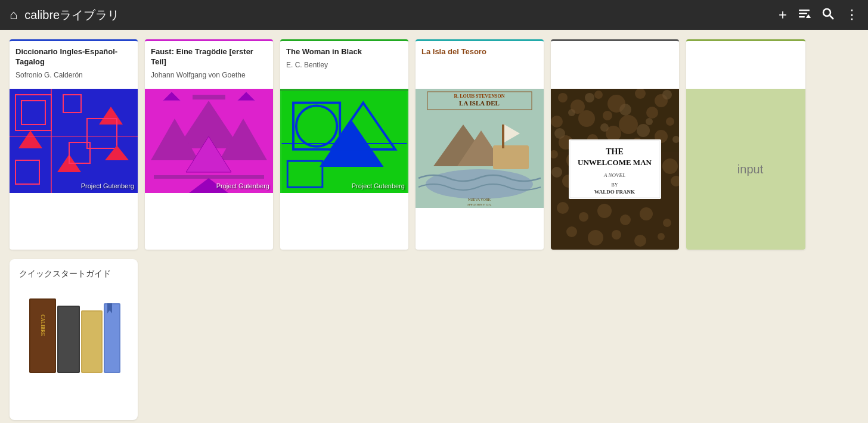  What do you see at coordinates (479, 205) in the screenshot?
I see `svg-text: APPLETON Y CIA.` at bounding box center [479, 205].